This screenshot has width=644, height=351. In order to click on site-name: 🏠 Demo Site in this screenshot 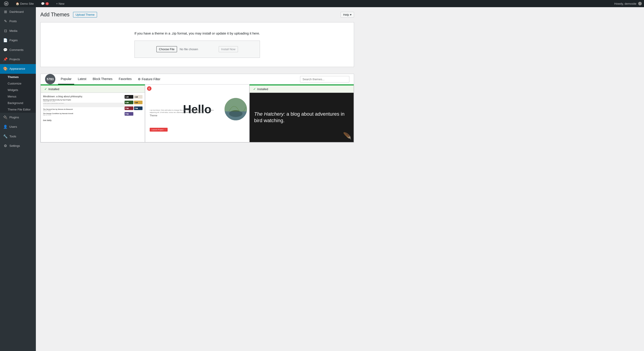, I will do `click(25, 4)`.